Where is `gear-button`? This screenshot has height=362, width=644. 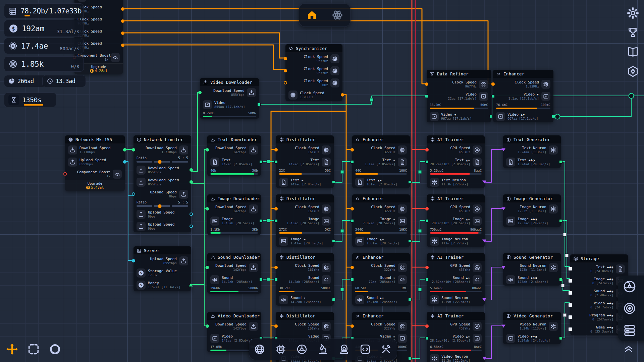 gear-button is located at coordinates (633, 13).